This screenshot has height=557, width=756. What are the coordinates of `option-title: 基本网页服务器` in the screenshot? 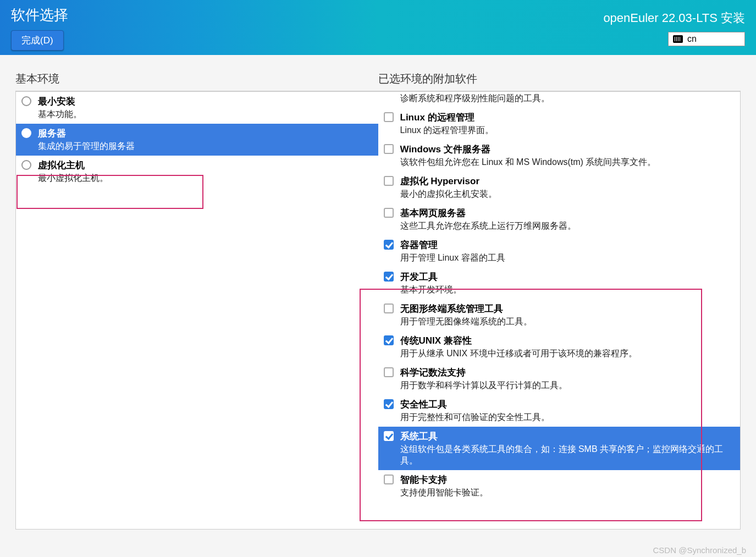 It's located at (567, 213).